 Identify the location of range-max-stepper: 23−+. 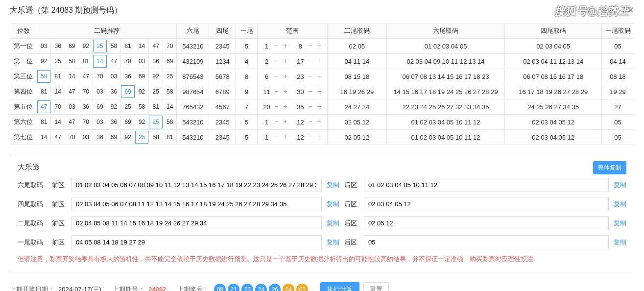
(309, 76).